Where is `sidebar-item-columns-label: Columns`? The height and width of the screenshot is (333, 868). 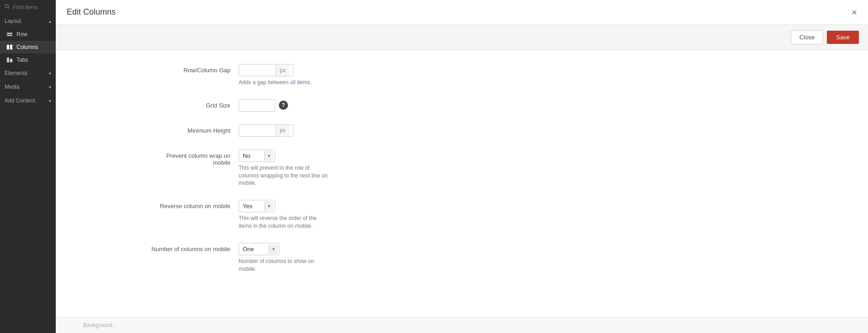 sidebar-item-columns-label: Columns is located at coordinates (27, 47).